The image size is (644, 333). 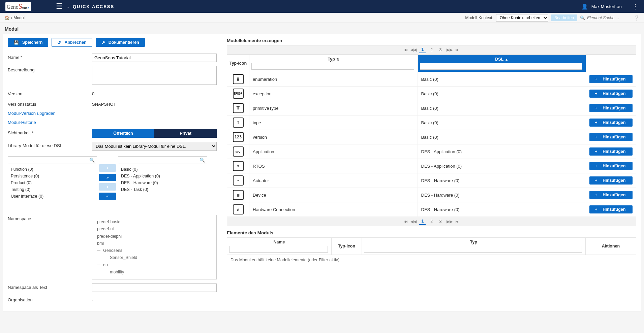 What do you see at coordinates (278, 249) in the screenshot?
I see `me-filter-name` at bounding box center [278, 249].